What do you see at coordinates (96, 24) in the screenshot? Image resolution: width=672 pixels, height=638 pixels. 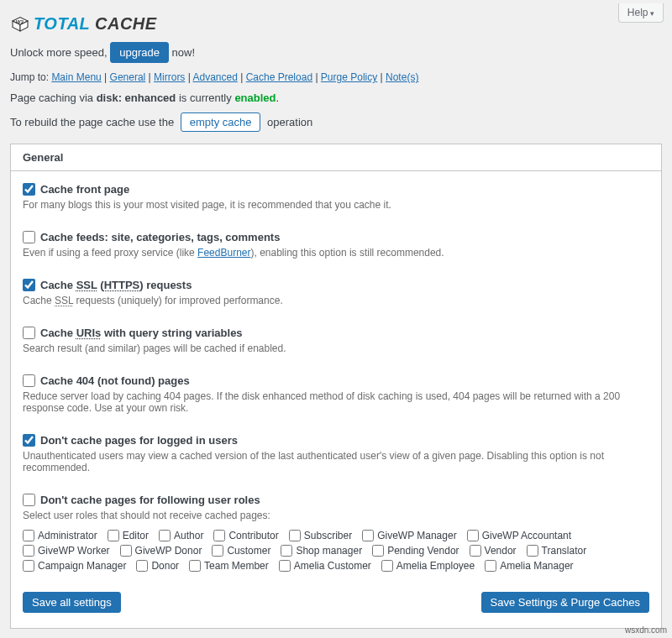 I see `logo-text: TOTAL CACHE` at bounding box center [96, 24].